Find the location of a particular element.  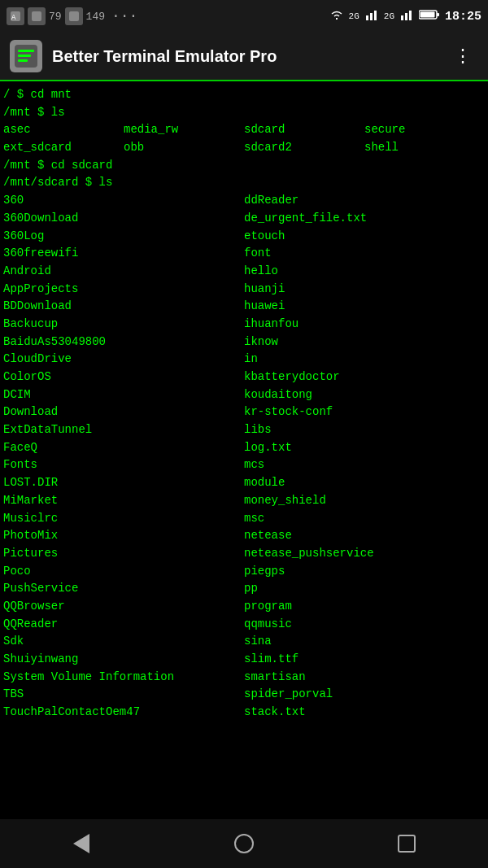

menu-button: ⋮ is located at coordinates (463, 57).